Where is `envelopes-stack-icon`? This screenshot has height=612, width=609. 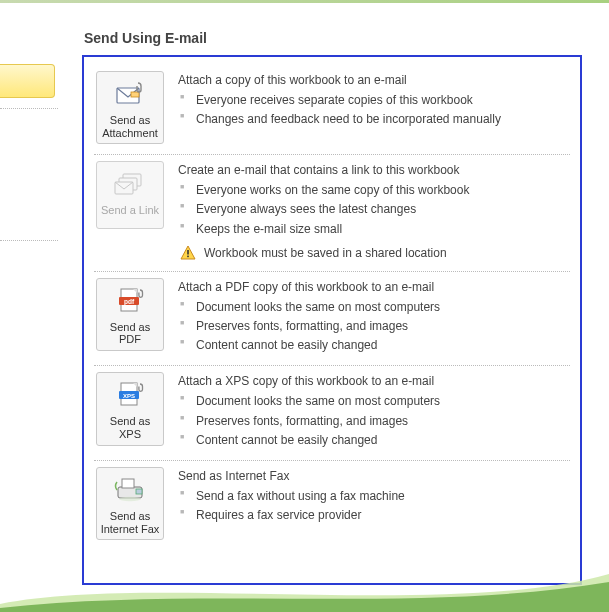 envelopes-stack-icon is located at coordinates (130, 184).